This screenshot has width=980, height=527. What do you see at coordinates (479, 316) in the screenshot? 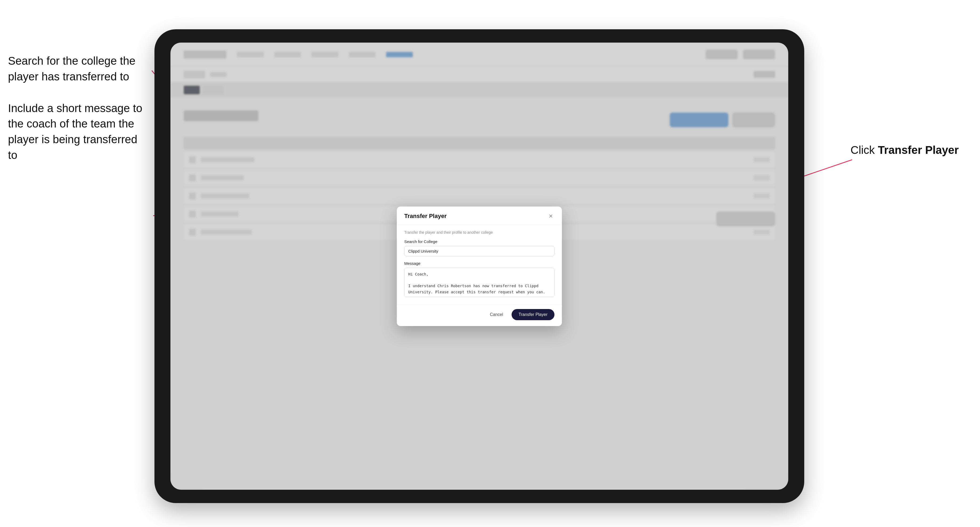
I see `modal-footer: Cancel Transfer Player` at bounding box center [479, 316].